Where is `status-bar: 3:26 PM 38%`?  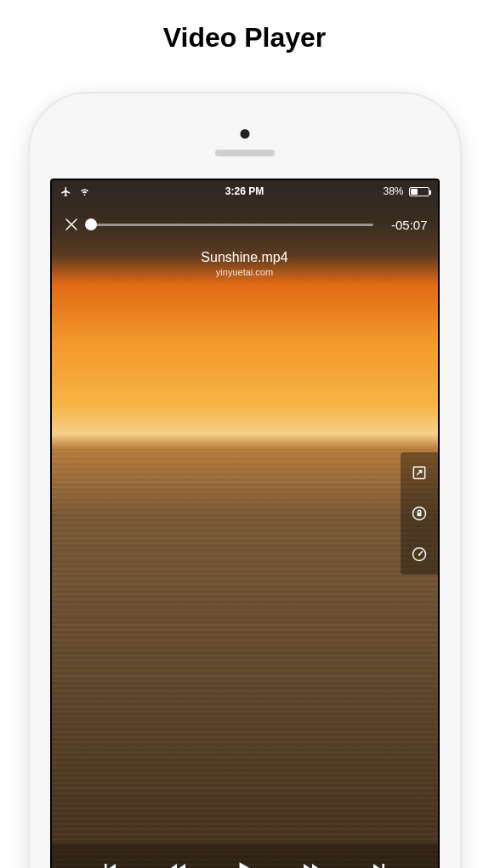 status-bar: 3:26 PM 38% is located at coordinates (245, 191).